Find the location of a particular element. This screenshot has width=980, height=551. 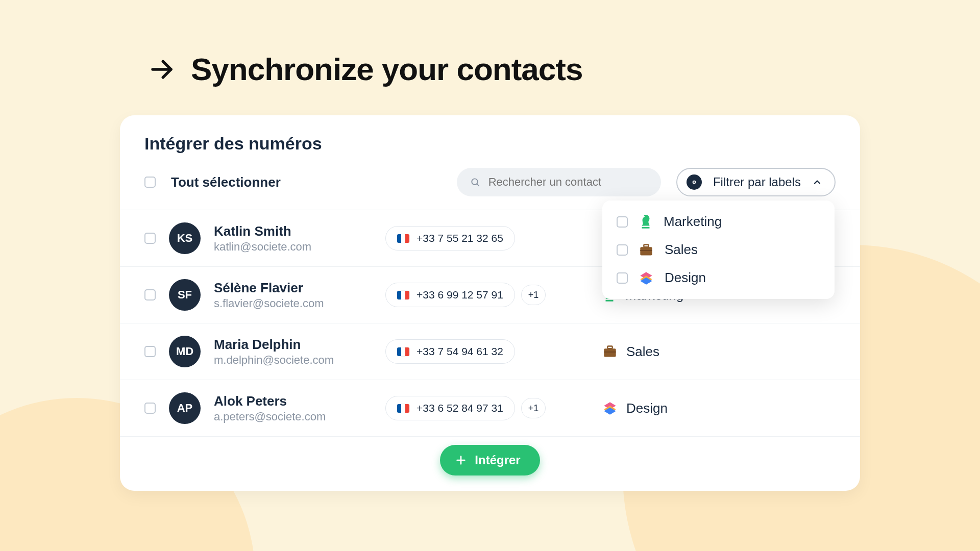

contact-identity: Alok Peters a.peters@societe.com is located at coordinates (293, 408).